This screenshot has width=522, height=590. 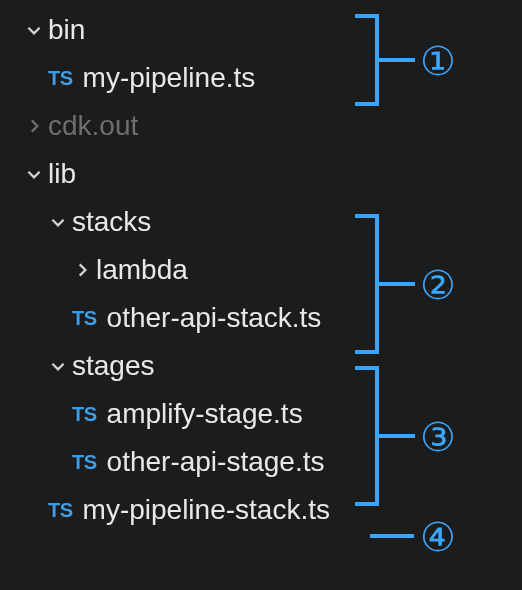 I want to click on file-label: amplify-stage.ts, so click(x=205, y=414).